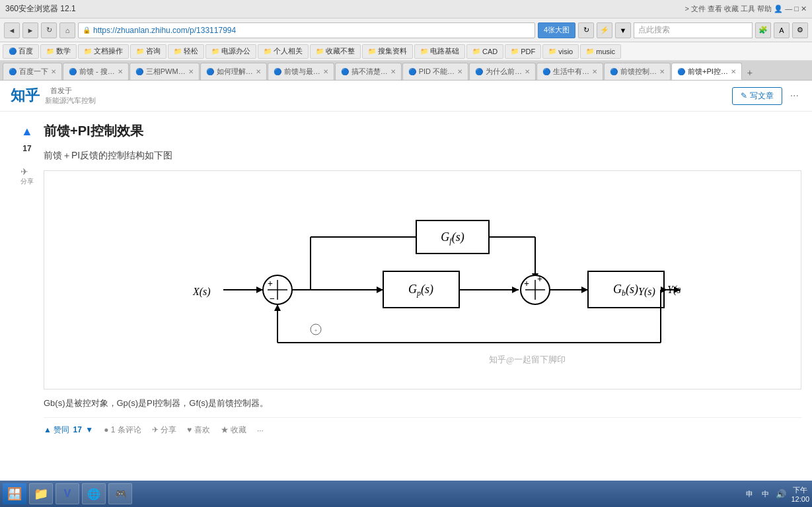 The height and width of the screenshot is (507, 812). What do you see at coordinates (21, 51) in the screenshot?
I see `bookmark-item-百度: 🔵百度` at bounding box center [21, 51].